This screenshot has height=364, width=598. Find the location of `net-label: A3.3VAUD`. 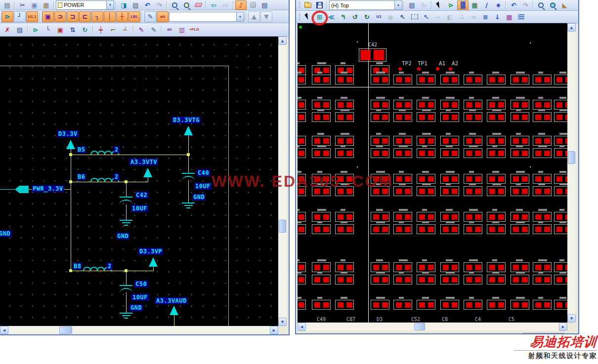

net-label: A3.3VAUD is located at coordinates (171, 301).